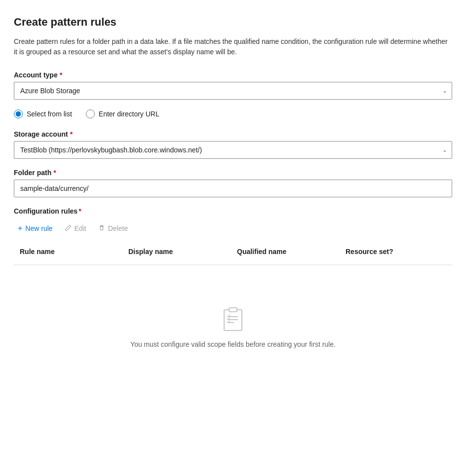 Image resolution: width=466 pixels, height=476 pixels. Describe the element at coordinates (233, 134) in the screenshot. I see `storage-account-label: Storage account *` at that location.